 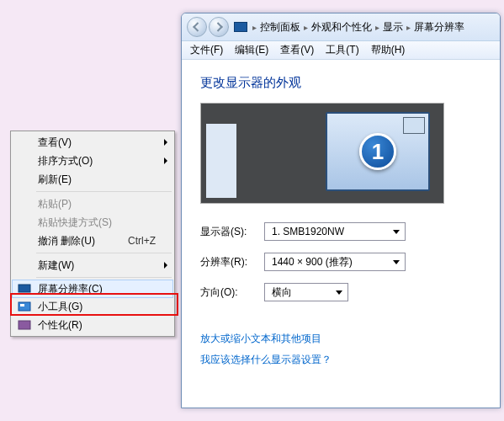 What do you see at coordinates (341, 338) in the screenshot?
I see `text-size-link: 放大或缩小文本和其他项目` at bounding box center [341, 338].